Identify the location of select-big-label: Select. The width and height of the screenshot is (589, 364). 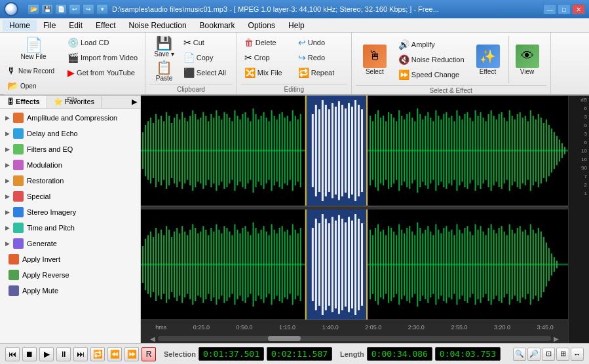
(375, 72).